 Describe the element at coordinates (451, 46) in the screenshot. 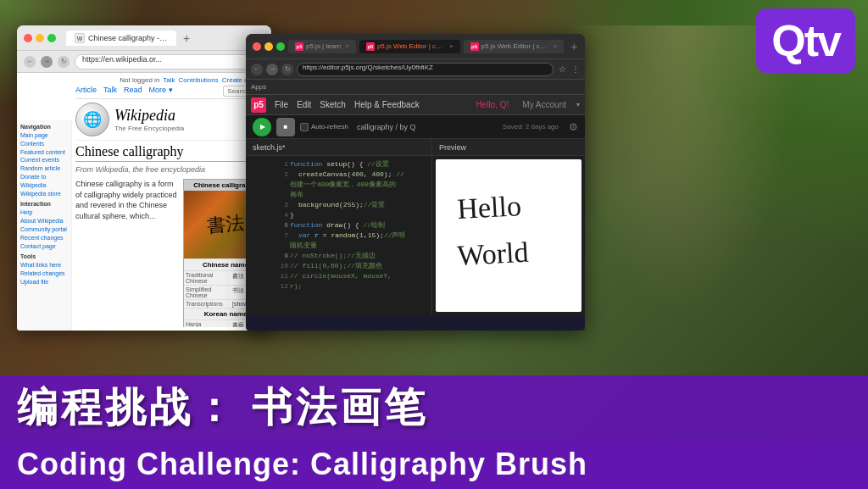

I see `p5-editor-tab-close: ×` at that location.